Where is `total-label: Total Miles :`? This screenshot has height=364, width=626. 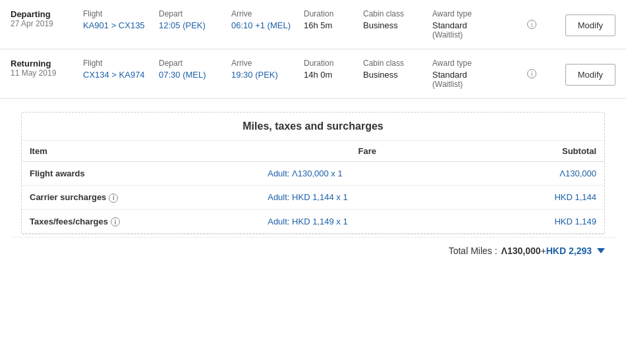
total-label: Total Miles : is located at coordinates (473, 251).